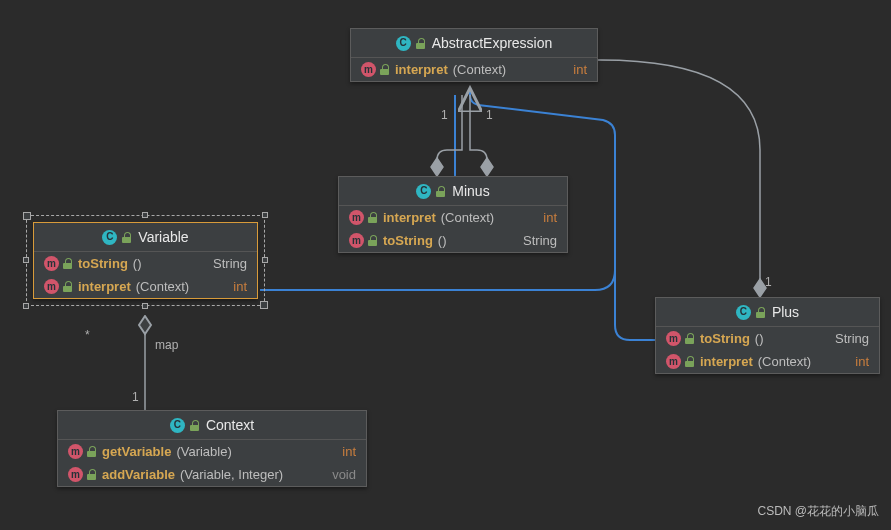  Describe the element at coordinates (768, 336) in the screenshot. I see `class-plus: C Plus m toString() String m interpret(C…` at that location.